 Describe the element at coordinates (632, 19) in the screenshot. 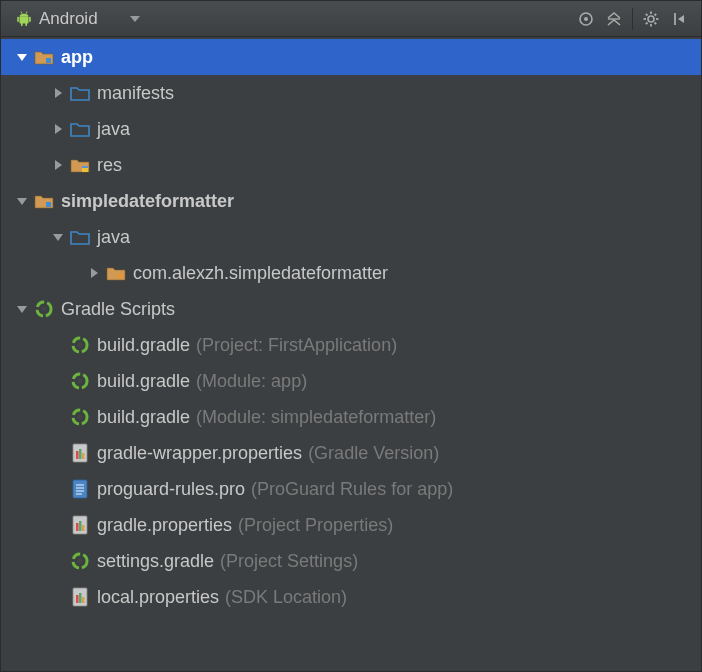

I see `toolbar-separator` at that location.